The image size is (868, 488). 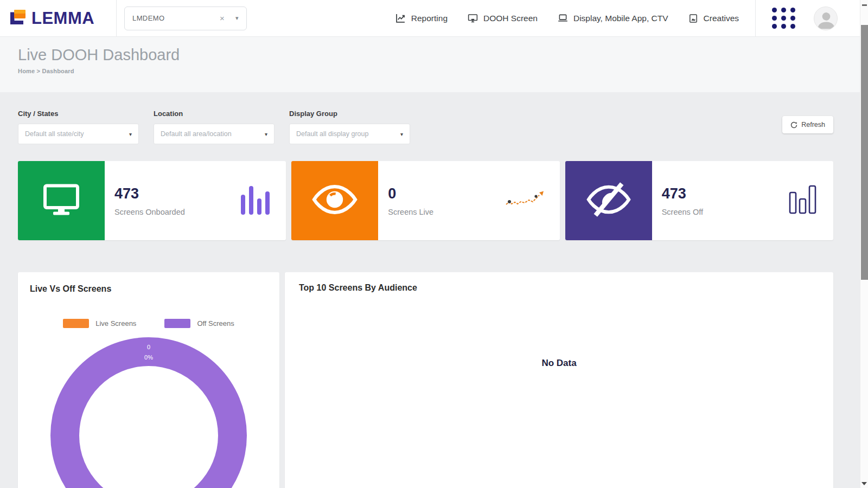 I want to click on nav-item-reporting: Reporting, so click(x=421, y=18).